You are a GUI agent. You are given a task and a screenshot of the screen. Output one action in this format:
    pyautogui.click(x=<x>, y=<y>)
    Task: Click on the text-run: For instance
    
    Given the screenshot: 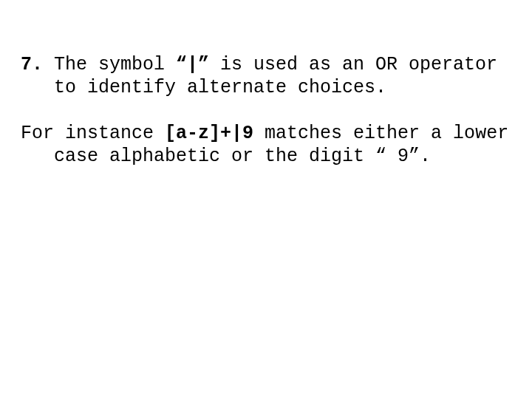 What is the action you would take?
    pyautogui.click(x=93, y=133)
    